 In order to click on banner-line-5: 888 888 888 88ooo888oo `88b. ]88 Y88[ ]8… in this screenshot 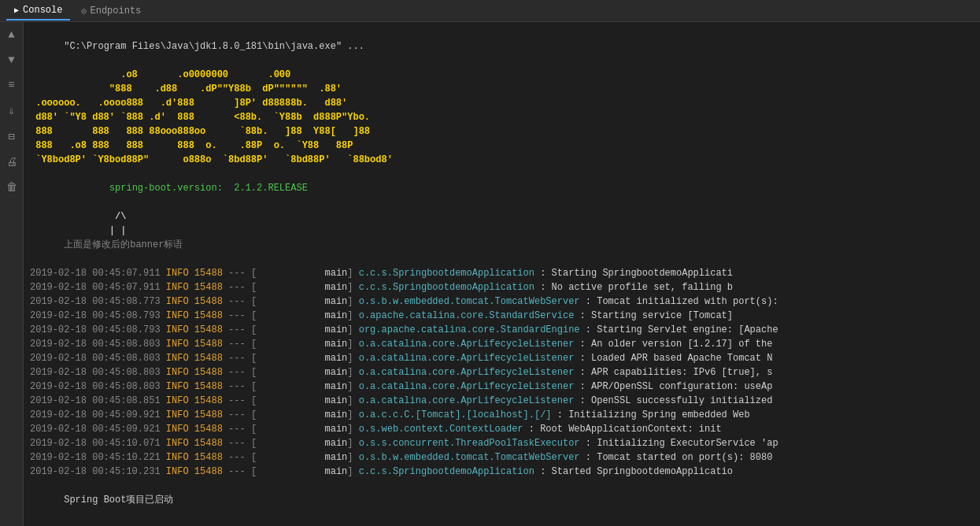, I will do `click(502, 132)`.